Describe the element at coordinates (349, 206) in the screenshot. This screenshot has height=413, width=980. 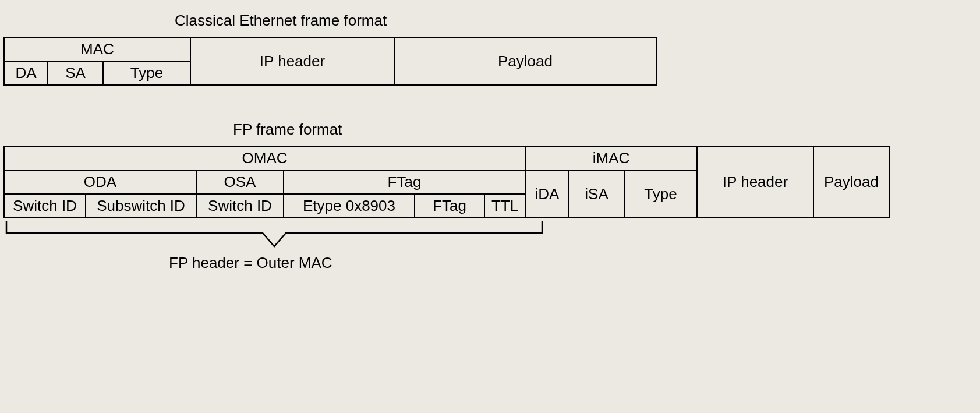
I see `fp-etype: Etype 0x8903` at that location.